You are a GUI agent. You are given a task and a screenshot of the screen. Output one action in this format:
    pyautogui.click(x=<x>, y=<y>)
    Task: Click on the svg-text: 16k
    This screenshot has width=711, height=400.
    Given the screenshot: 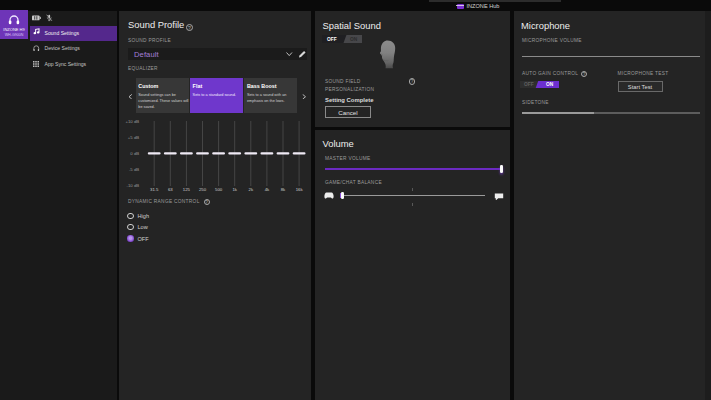 What is the action you would take?
    pyautogui.click(x=300, y=190)
    